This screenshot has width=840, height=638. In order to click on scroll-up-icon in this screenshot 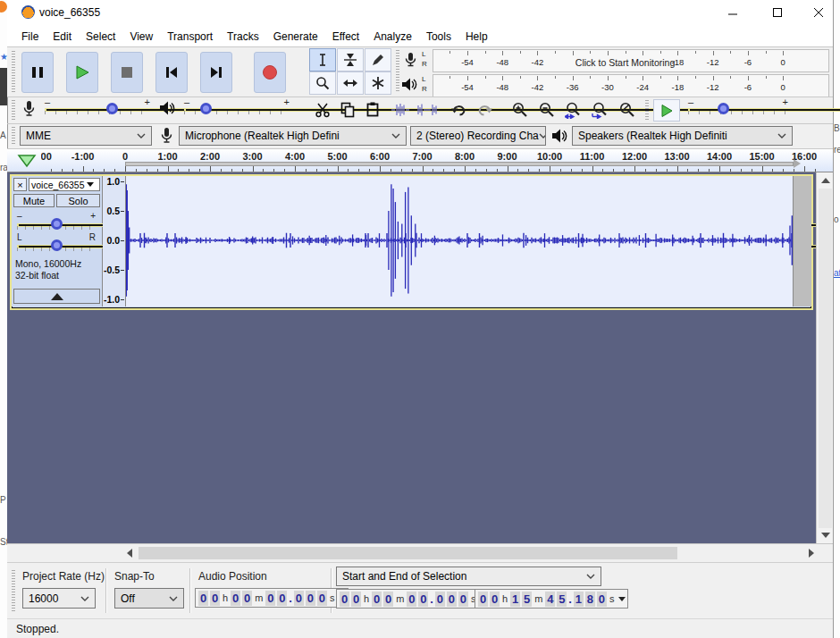, I will do `click(826, 180)`.